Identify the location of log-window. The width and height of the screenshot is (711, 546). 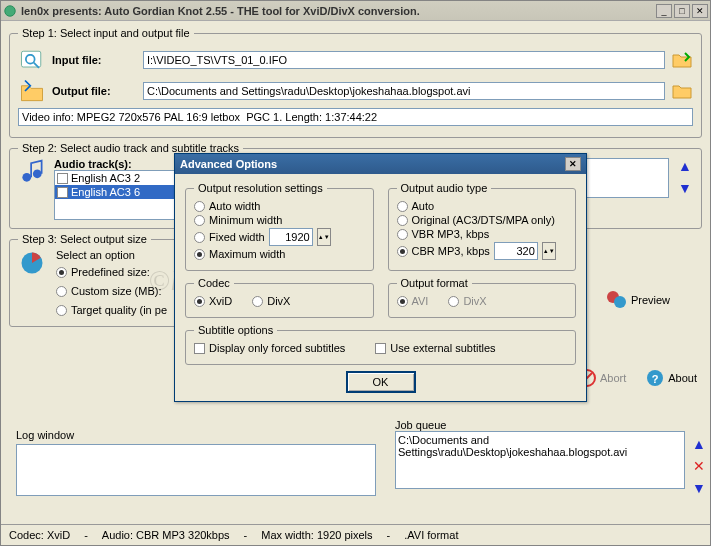
(196, 470).